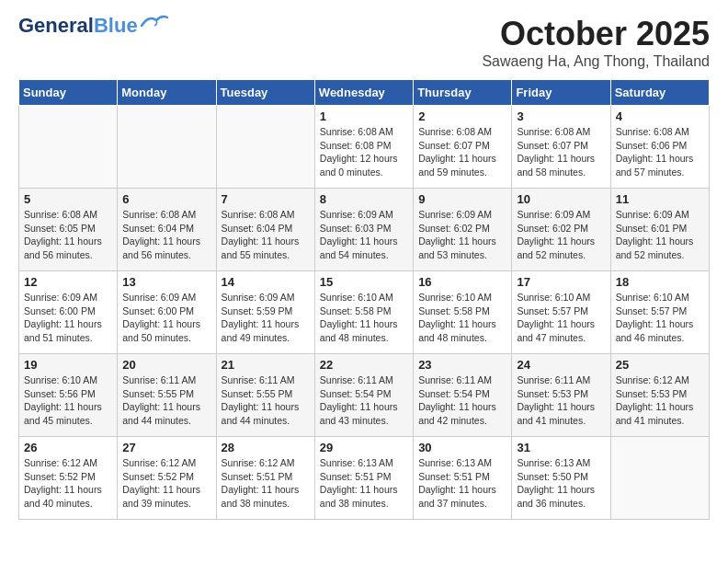 The image size is (728, 563). Describe the element at coordinates (166, 282) in the screenshot. I see `day-number: 13` at that location.